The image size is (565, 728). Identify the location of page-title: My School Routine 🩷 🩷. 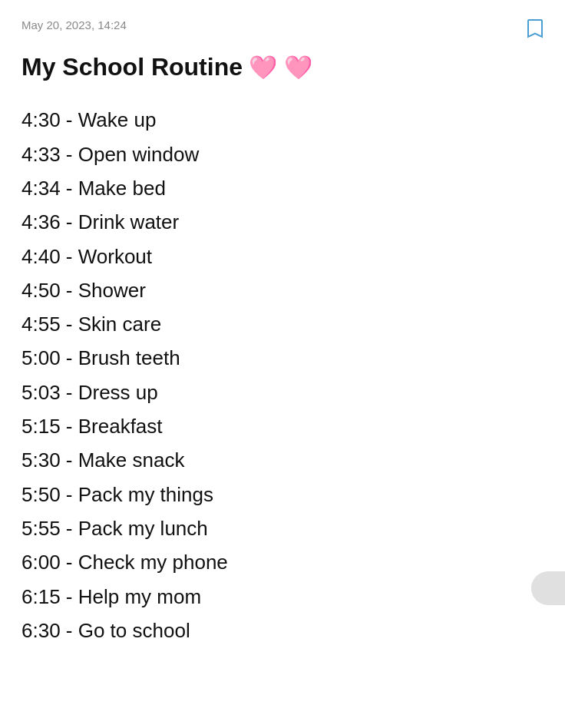
(282, 67).